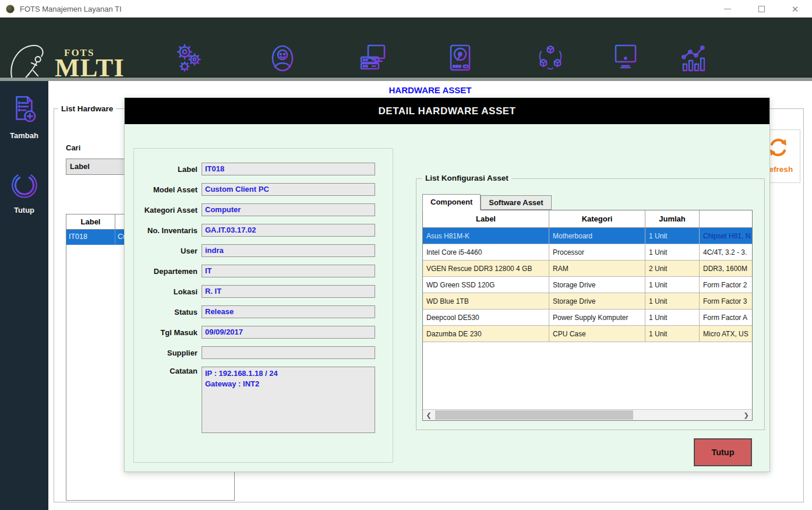  I want to click on hardware-table-header-label: Label, so click(91, 221).